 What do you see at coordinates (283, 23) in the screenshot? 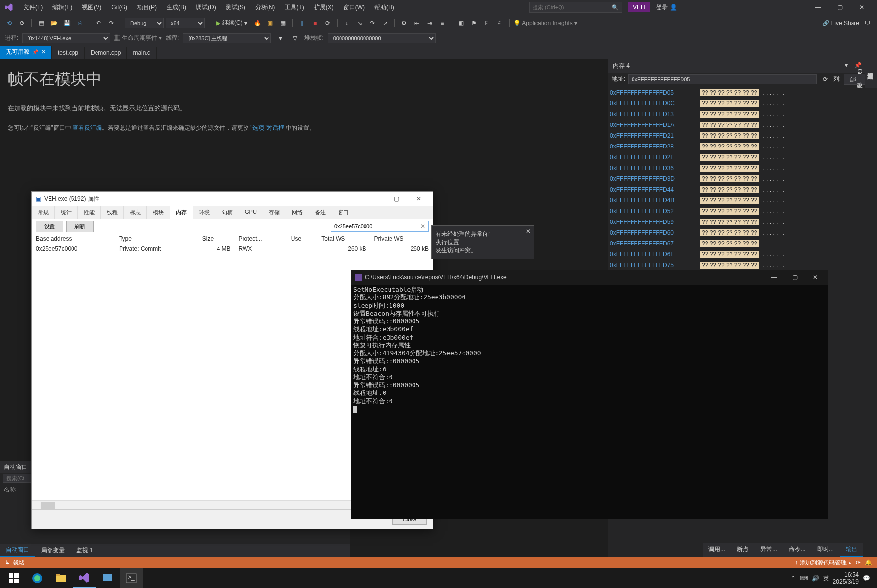
I see `snapshot-icon: ▦` at bounding box center [283, 23].